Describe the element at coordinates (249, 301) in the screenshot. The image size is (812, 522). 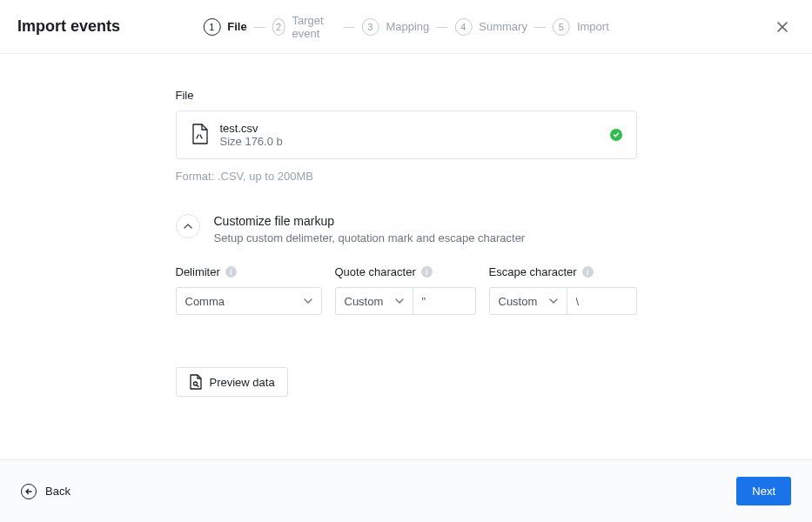
I see `delimiter-select: Comma` at that location.